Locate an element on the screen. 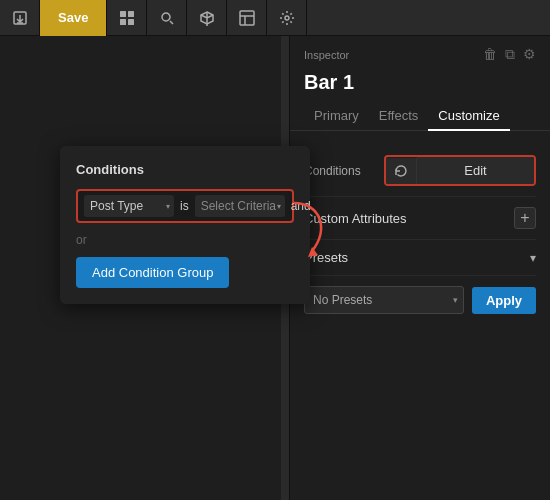 The width and height of the screenshot is (550, 500). conditions-card-title: Conditions is located at coordinates (185, 170).